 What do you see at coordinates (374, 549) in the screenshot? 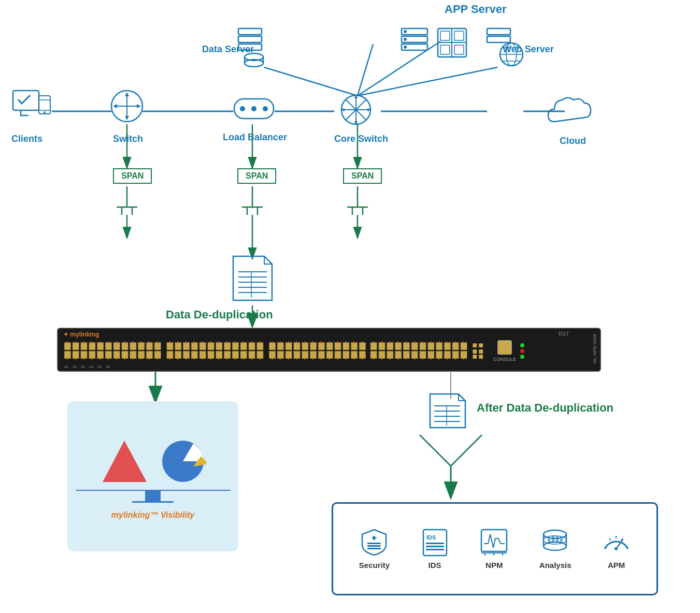
I see `tool-security: Security` at bounding box center [374, 549].